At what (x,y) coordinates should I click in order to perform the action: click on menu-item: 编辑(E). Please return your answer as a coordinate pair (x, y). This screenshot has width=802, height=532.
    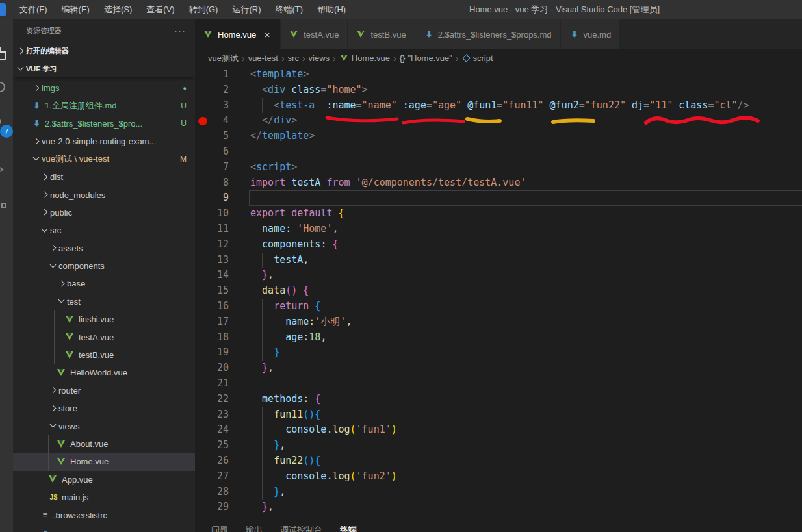
    Looking at the image, I should click on (75, 10).